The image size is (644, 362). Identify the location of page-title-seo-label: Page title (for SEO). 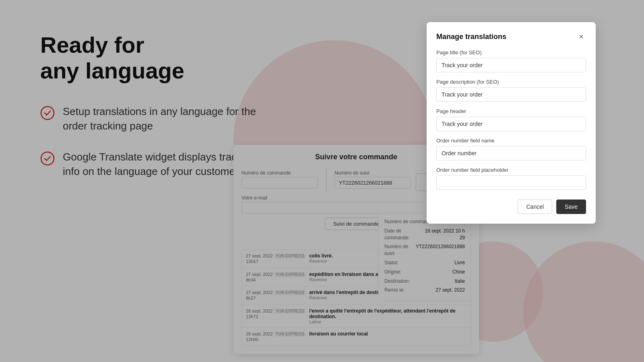
(511, 52).